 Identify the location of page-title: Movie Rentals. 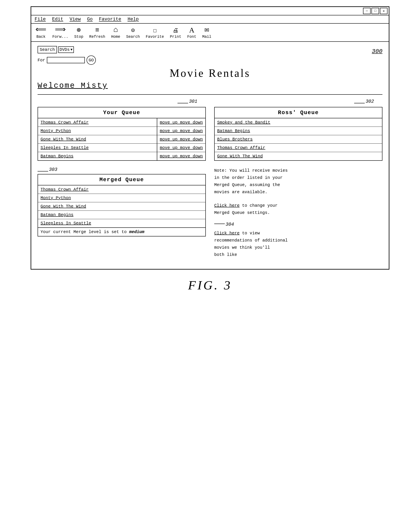
(210, 73).